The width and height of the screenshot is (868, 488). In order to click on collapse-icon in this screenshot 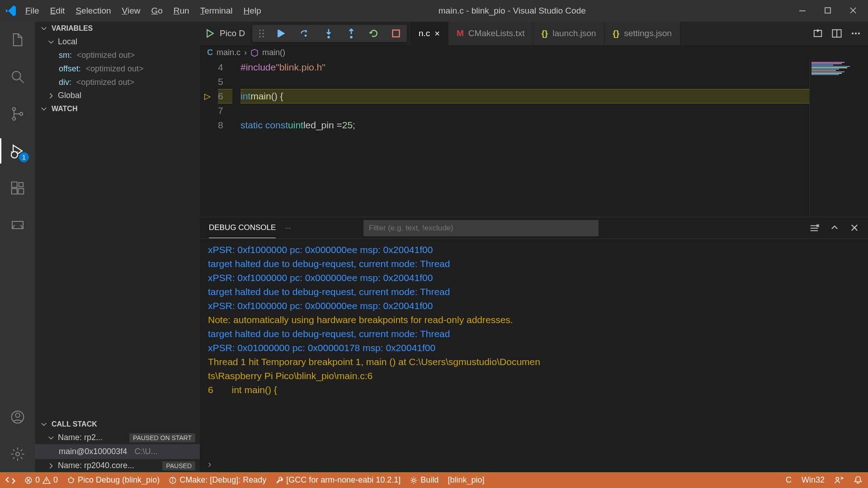, I will do `click(835, 228)`.